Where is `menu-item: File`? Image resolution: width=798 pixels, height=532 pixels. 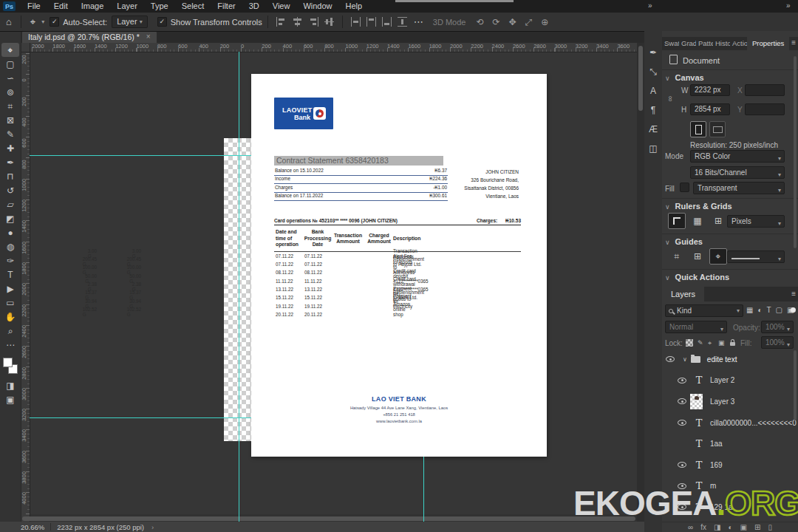 menu-item: File is located at coordinates (34, 6).